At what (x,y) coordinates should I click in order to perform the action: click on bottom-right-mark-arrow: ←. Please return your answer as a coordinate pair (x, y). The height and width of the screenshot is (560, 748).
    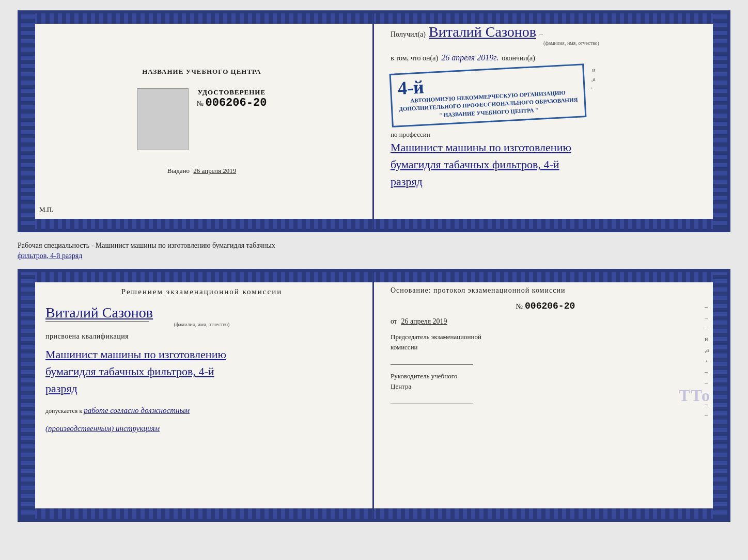
    Looking at the image, I should click on (708, 361).